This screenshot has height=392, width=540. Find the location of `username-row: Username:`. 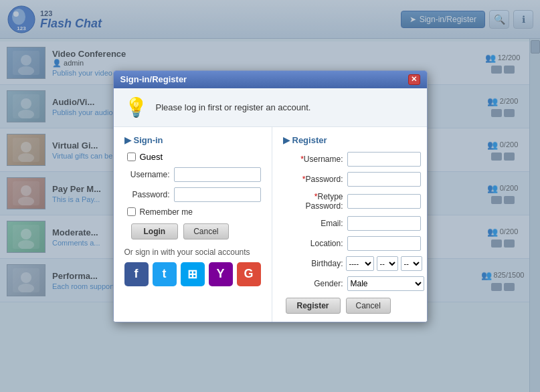

username-row: Username: is located at coordinates (193, 175).